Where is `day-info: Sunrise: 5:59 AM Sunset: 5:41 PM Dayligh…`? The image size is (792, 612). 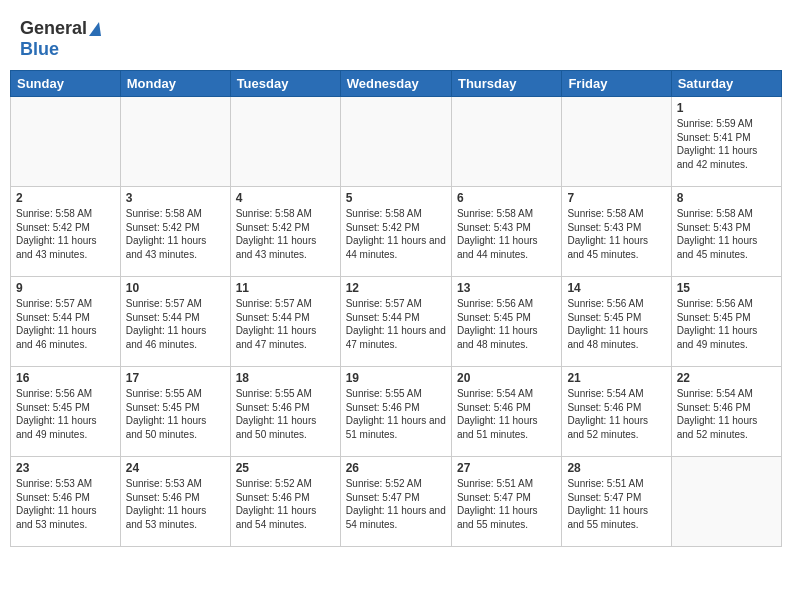
day-info: Sunrise: 5:59 AM Sunset: 5:41 PM Dayligh… is located at coordinates (726, 144).